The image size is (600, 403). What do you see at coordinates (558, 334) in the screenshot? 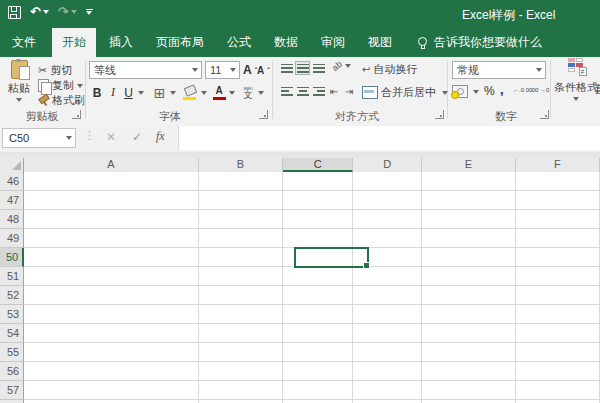
I see `cell-F54` at bounding box center [558, 334].